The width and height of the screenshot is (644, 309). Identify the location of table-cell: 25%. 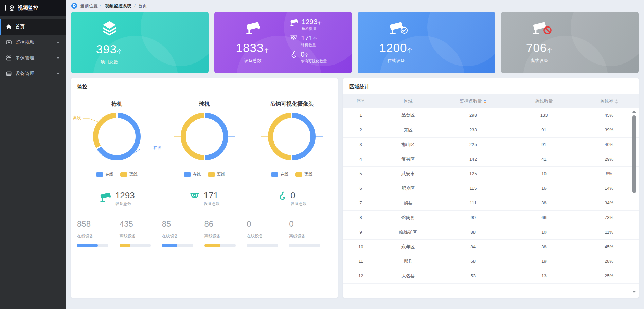
(609, 276).